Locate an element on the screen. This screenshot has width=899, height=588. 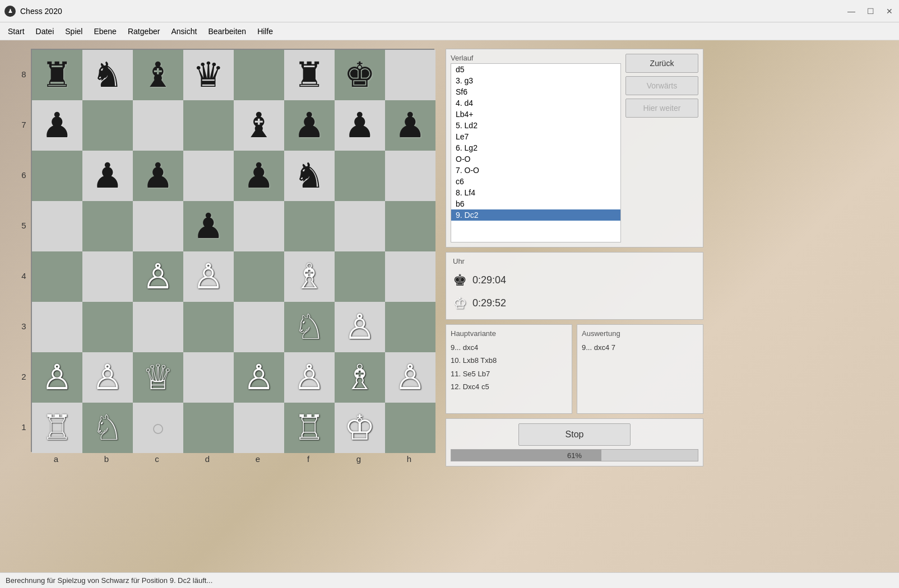
black-pawn-h7: ♟ is located at coordinates (410, 125).